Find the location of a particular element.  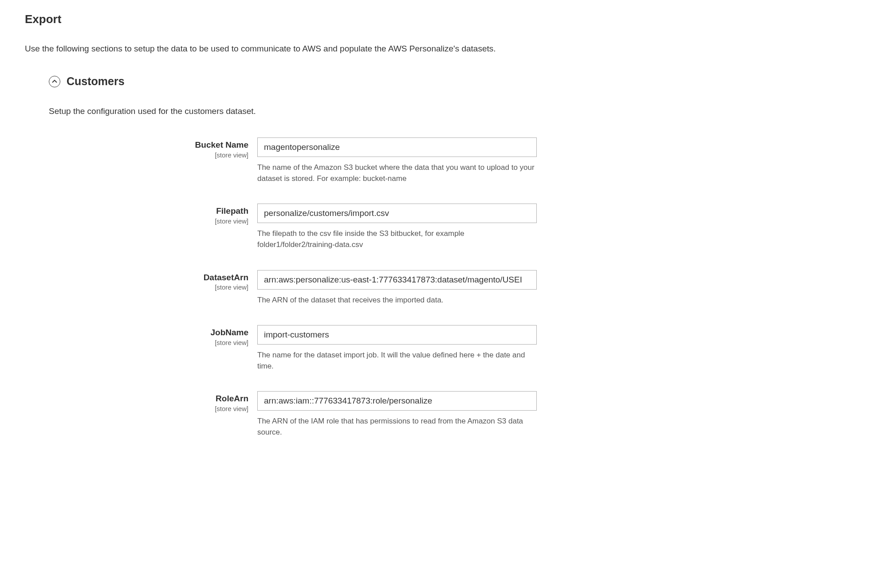

chevron-up-icon is located at coordinates (55, 82).